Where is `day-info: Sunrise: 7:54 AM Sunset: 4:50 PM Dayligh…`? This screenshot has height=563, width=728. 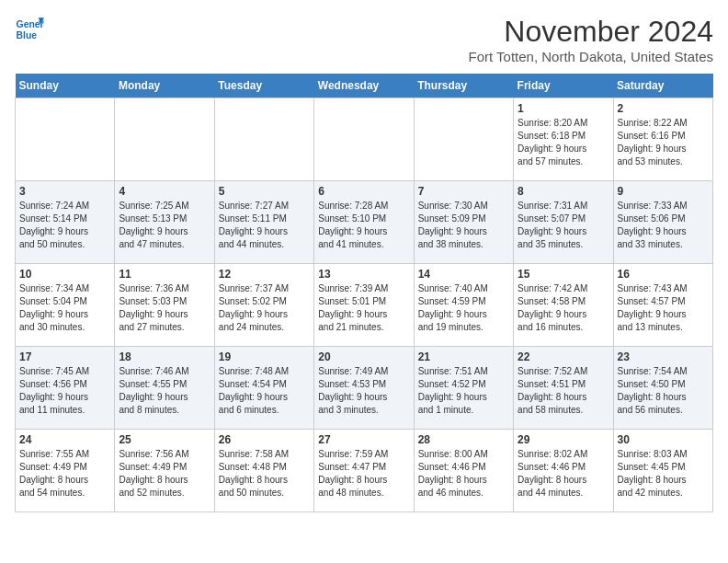
day-info: Sunrise: 7:54 AM Sunset: 4:50 PM Dayligh… is located at coordinates (664, 391).